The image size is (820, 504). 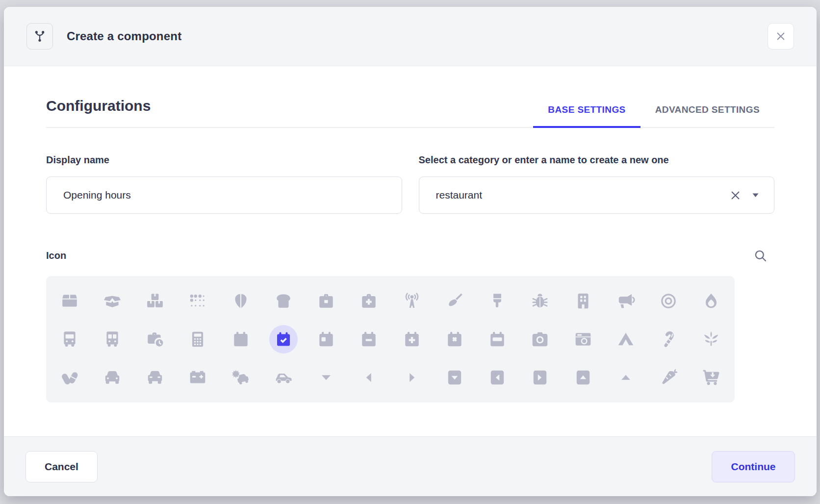 I want to click on icon-caret-left, so click(x=369, y=378).